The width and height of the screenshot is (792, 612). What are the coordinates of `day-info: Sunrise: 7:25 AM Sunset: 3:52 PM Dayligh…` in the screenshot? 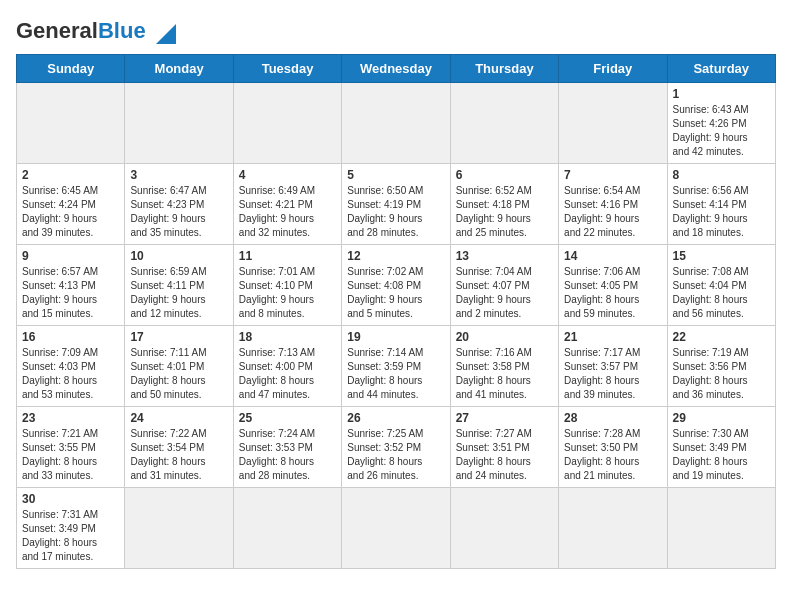 It's located at (396, 455).